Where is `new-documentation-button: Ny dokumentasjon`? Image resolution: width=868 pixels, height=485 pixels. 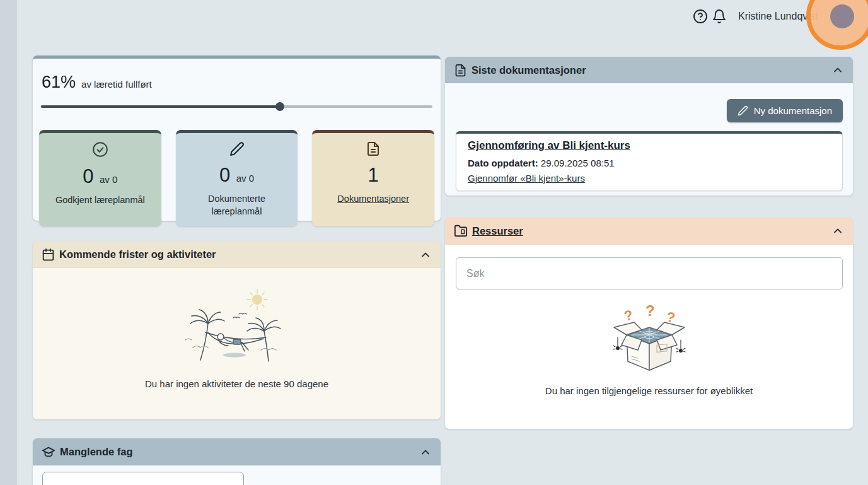
new-documentation-button: Ny dokumentasjon is located at coordinates (785, 111).